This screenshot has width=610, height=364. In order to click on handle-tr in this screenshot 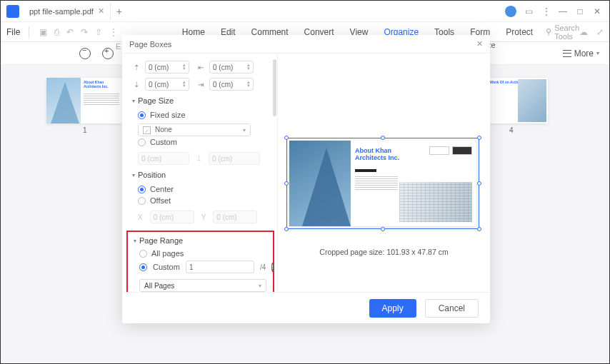, I will do `click(479, 138)`.